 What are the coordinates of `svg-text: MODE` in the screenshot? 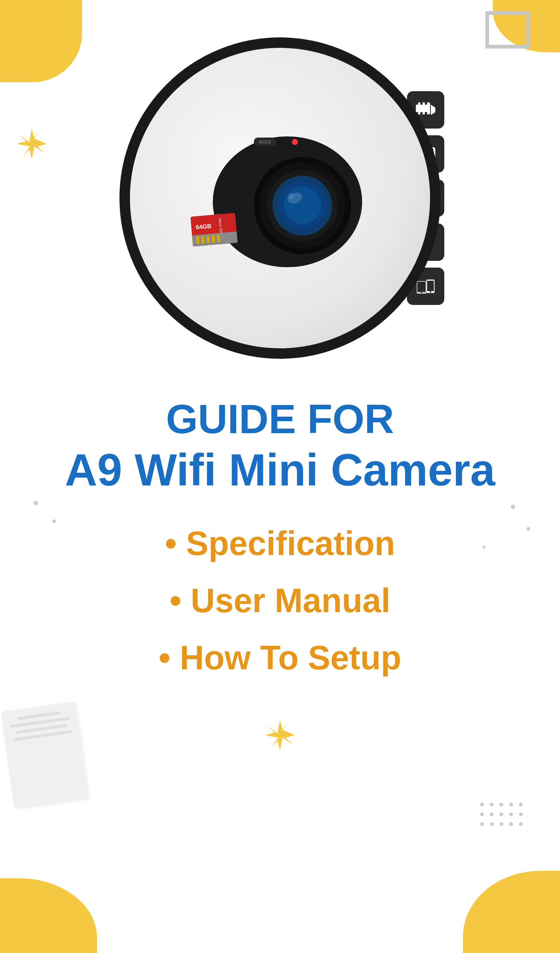 It's located at (265, 142).